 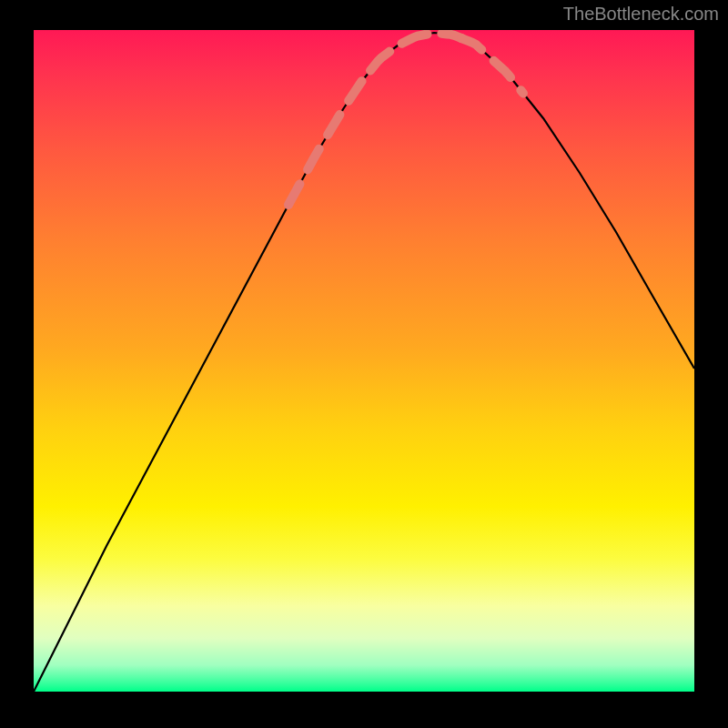 What do you see at coordinates (329, 138) in the screenshot?
I see `left-red-dashes` at bounding box center [329, 138].